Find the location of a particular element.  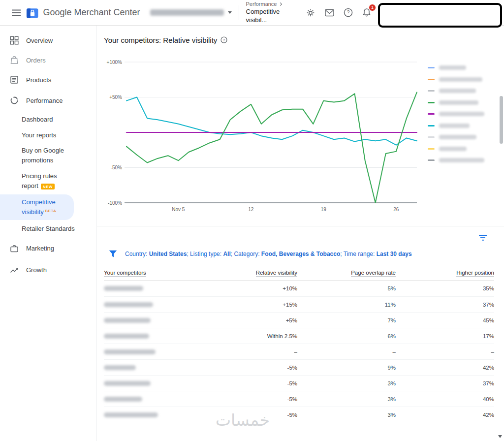

cell-page-overlap-rate: 9% is located at coordinates (346, 368).